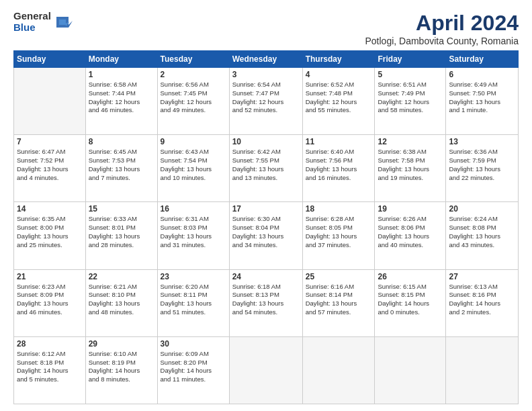 The width and height of the screenshot is (532, 411). Describe the element at coordinates (193, 165) in the screenshot. I see `day-info: Sunrise: 6:43 AM Sunset: 7:54 PM Dayligh…` at that location.